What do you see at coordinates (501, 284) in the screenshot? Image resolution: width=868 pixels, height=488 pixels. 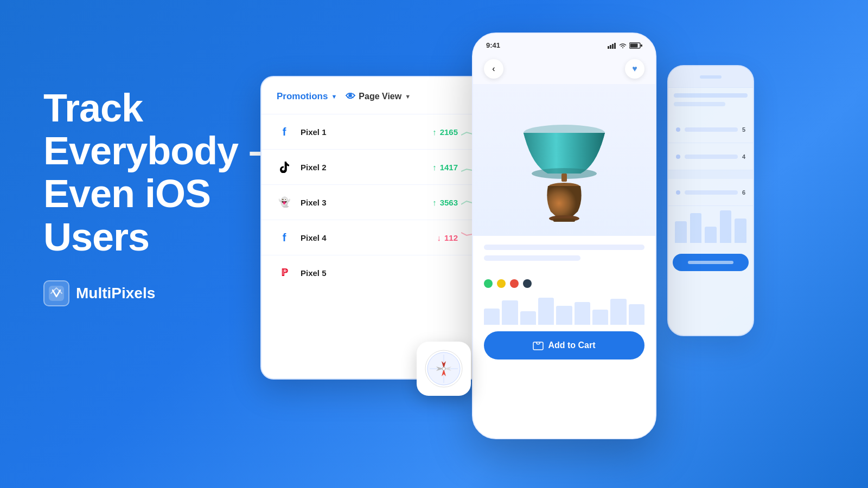 I see `color-dot-yellow` at bounding box center [501, 284].